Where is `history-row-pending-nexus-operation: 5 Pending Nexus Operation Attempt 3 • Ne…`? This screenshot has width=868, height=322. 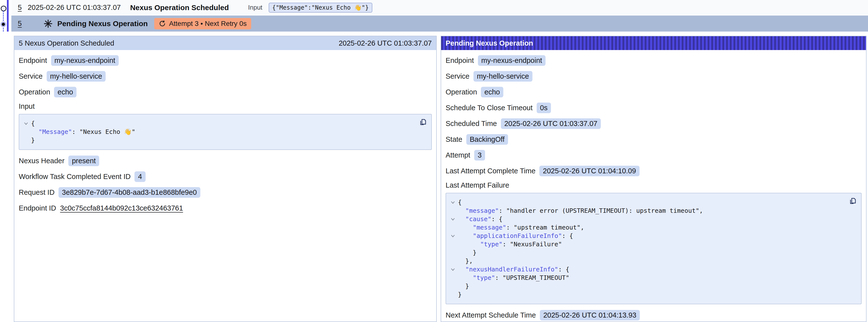
history-row-pending-nexus-operation: 5 Pending Nexus Operation Attempt 3 • Ne… is located at coordinates (440, 24).